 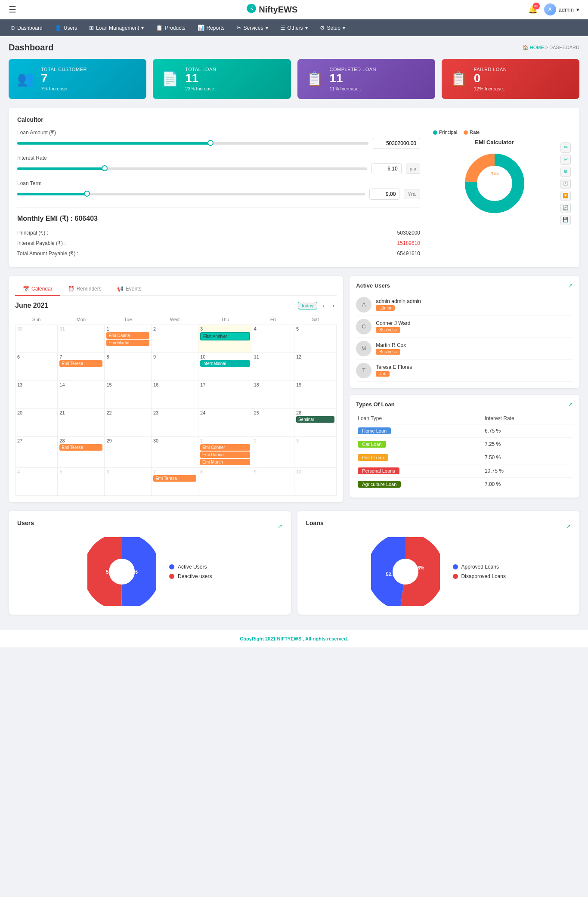 What do you see at coordinates (37, 394) in the screenshot?
I see `table-row: 13` at bounding box center [37, 394].